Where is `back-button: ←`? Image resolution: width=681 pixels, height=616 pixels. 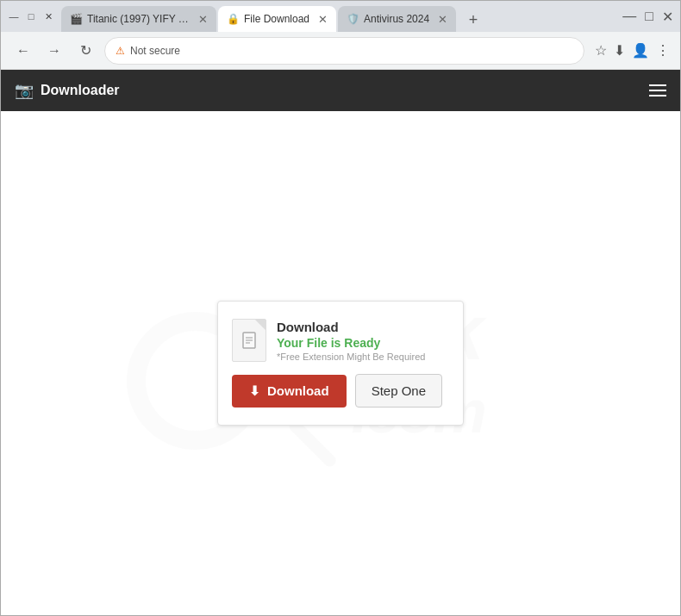 back-button: ← is located at coordinates (23, 51).